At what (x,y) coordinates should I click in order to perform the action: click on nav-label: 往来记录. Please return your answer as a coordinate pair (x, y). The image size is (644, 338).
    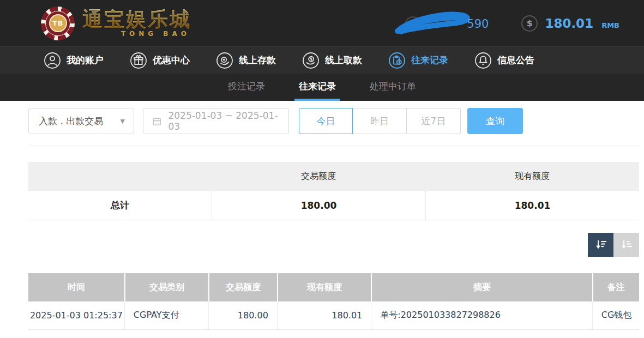
    Looking at the image, I should click on (430, 60).